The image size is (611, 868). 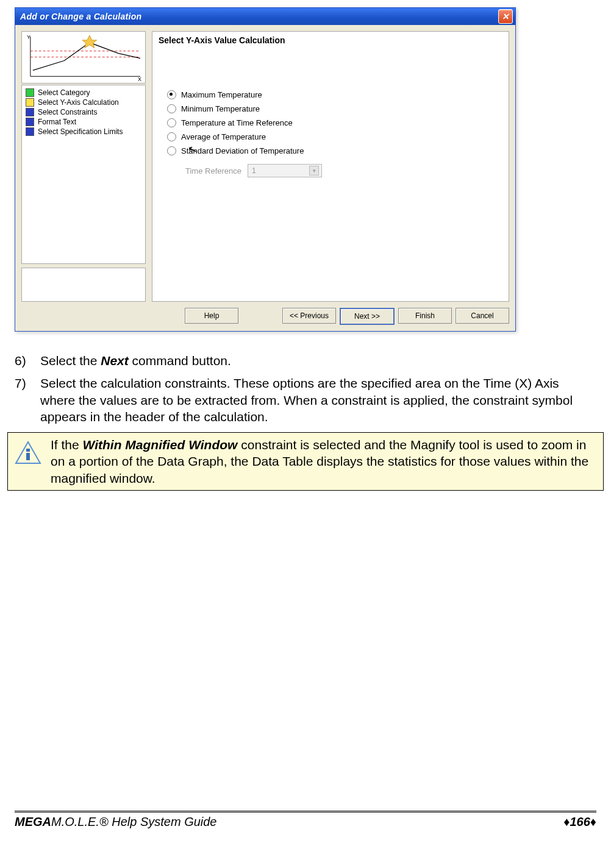 I want to click on step-label: Format Text, so click(x=57, y=122).